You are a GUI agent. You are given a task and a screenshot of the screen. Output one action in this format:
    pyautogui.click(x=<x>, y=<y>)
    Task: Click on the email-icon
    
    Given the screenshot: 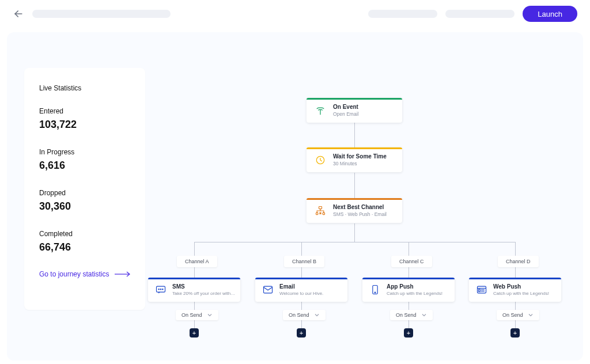 What is the action you would take?
    pyautogui.click(x=268, y=290)
    